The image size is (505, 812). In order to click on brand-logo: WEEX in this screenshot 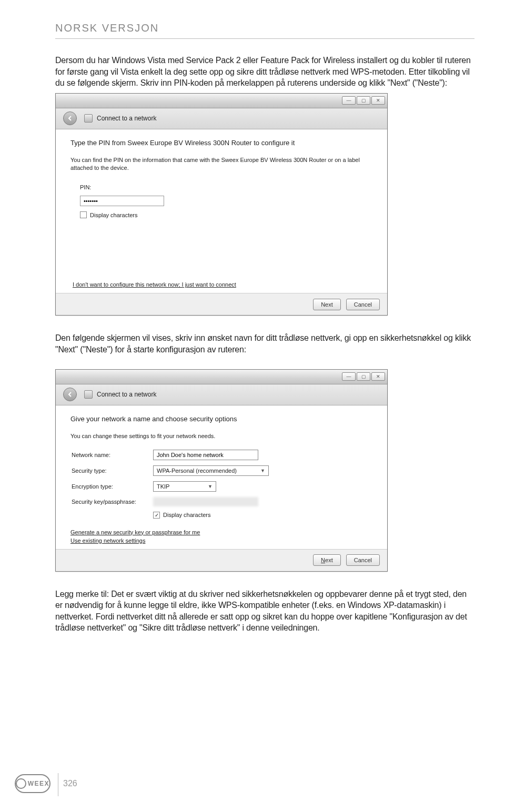, I will do `click(33, 784)`.